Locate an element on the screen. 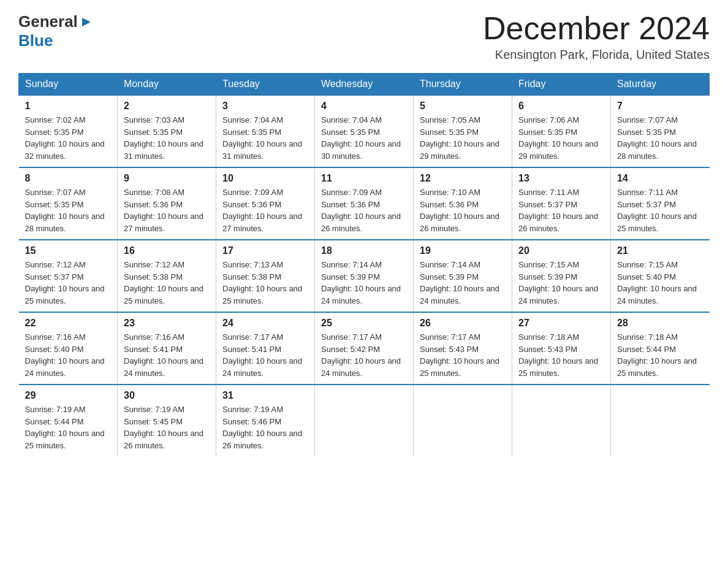 The height and width of the screenshot is (563, 728). day-info: Sunrise: 7:10 AMSunset: 5:36 PMDaylight:… is located at coordinates (463, 210).